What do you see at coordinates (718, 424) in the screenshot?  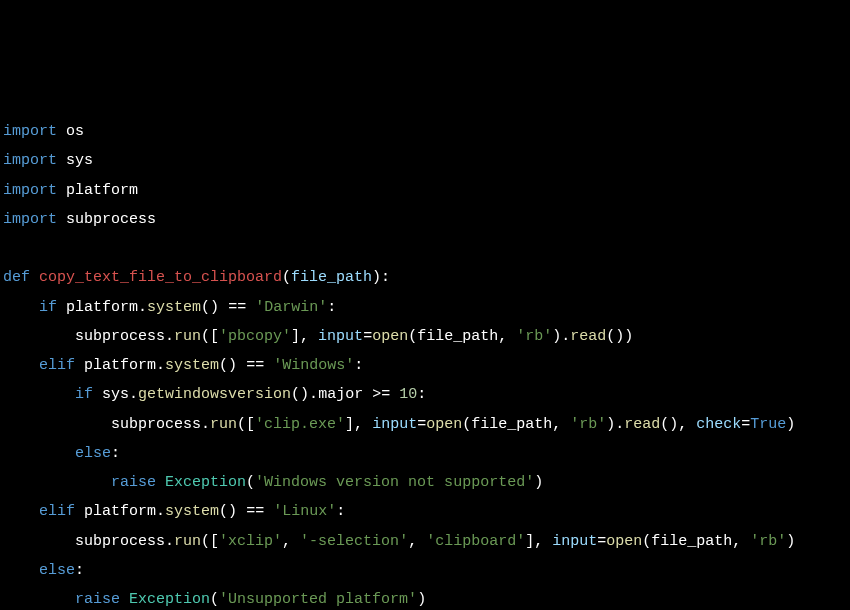 I see `keyword-arg: check` at bounding box center [718, 424].